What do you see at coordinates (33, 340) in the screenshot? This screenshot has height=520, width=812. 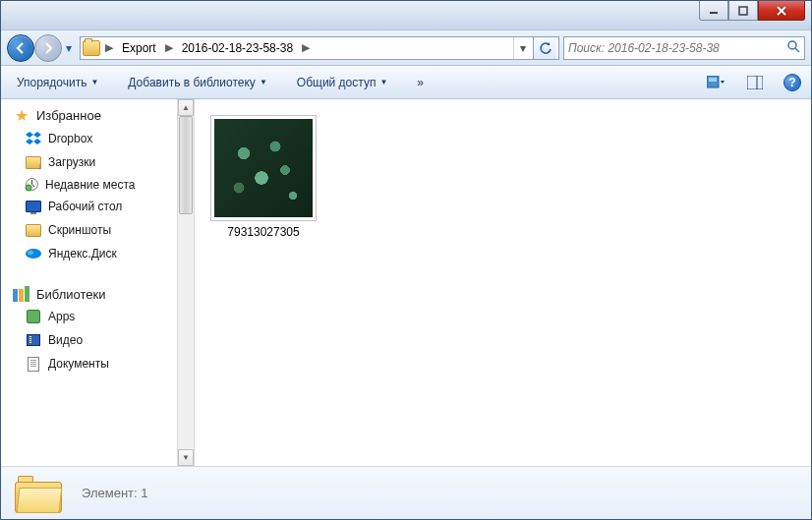 I see `video-icon` at bounding box center [33, 340].